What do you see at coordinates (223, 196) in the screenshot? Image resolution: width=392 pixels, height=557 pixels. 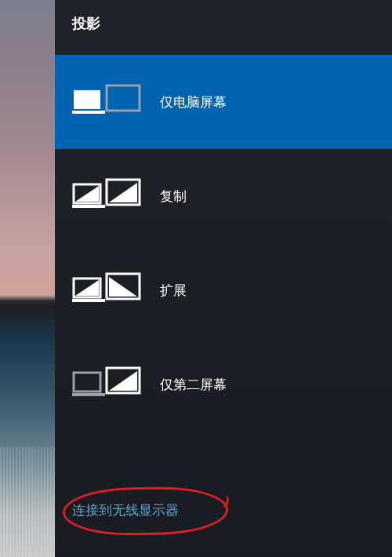 I see `project-option-duplicate: 复制` at bounding box center [223, 196].